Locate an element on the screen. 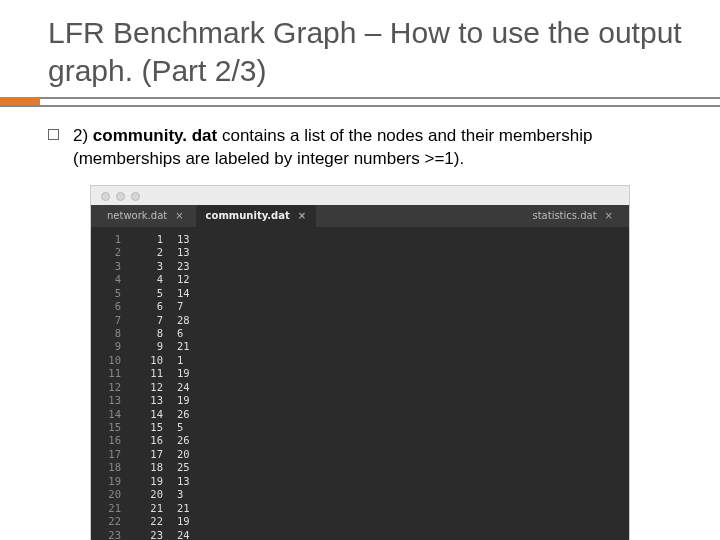 The image size is (720, 540). node-id: 16 is located at coordinates (151, 440).